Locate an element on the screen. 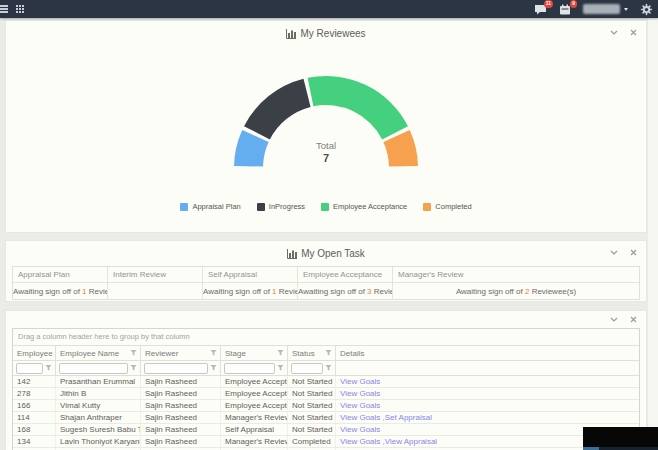 The width and height of the screenshot is (658, 450). apps-grid-icon is located at coordinates (20, 9).